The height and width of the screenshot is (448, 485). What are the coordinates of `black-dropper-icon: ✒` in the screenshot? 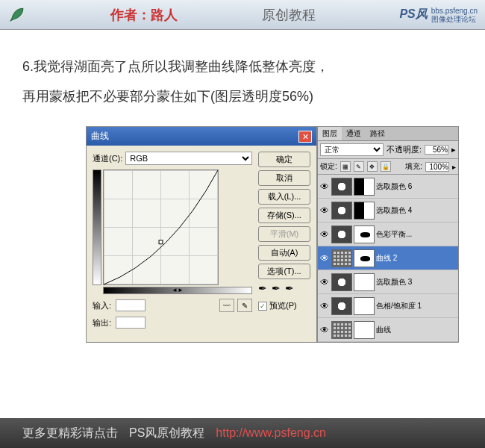 It's located at (263, 288).